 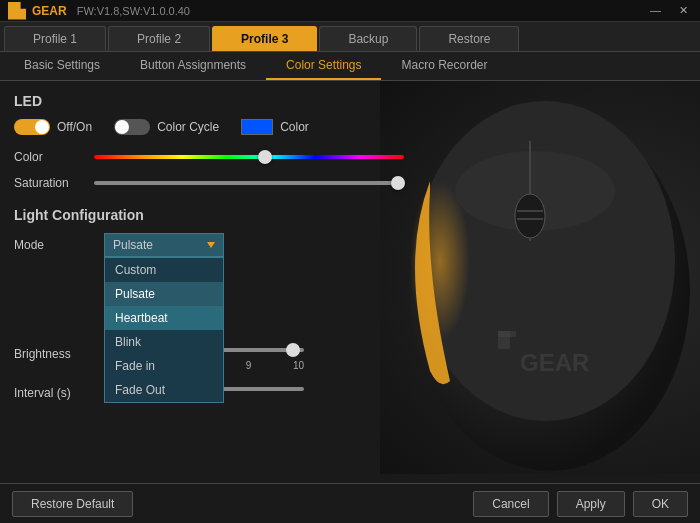 I want to click on led-section-title: LED, so click(x=215, y=101).